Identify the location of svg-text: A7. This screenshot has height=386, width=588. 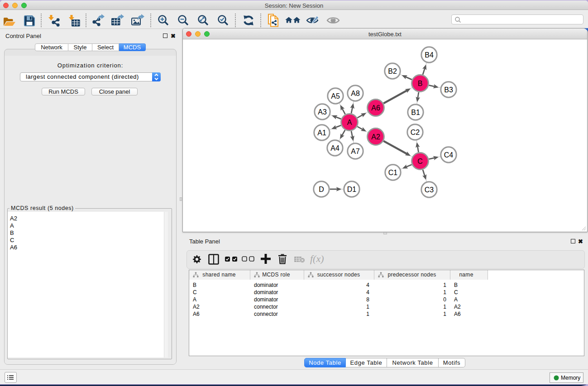
(355, 151).